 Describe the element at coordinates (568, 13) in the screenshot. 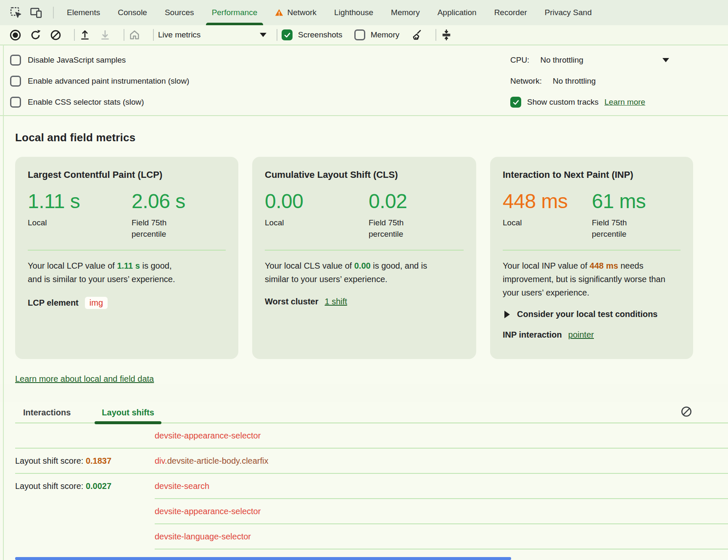

I see `tab-privacy-sandbox: Privacy Sand` at that location.